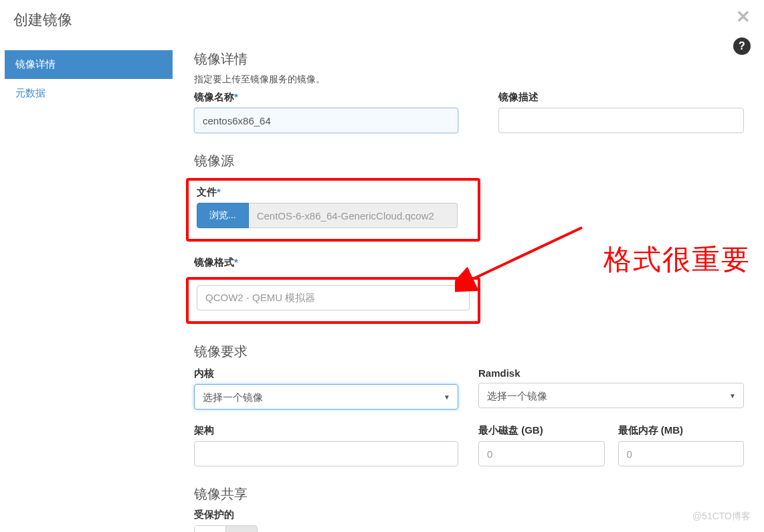 The height and width of the screenshot is (532, 764). What do you see at coordinates (469, 352) in the screenshot?
I see `requirements-heading: 镜像要求` at bounding box center [469, 352].